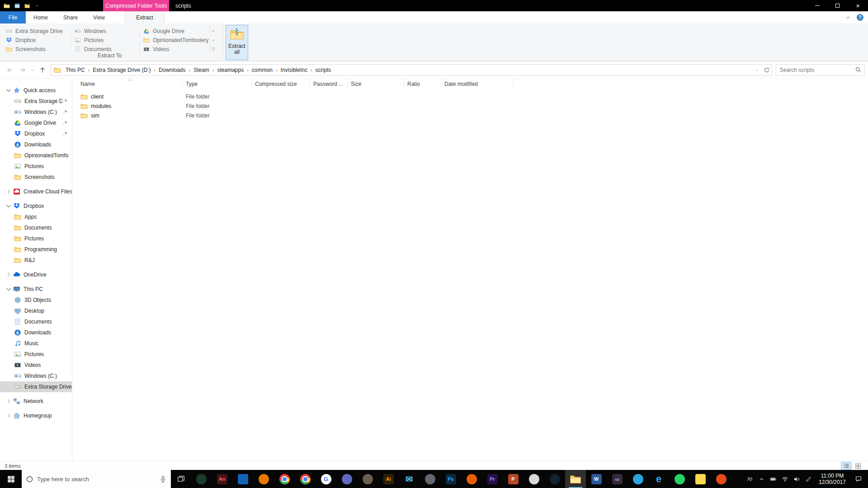  What do you see at coordinates (145, 17) in the screenshot?
I see `tab-extract: Extract` at bounding box center [145, 17].